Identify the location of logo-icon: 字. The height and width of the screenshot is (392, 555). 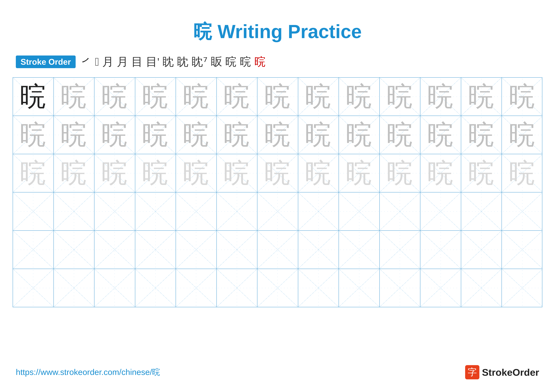
(472, 372).